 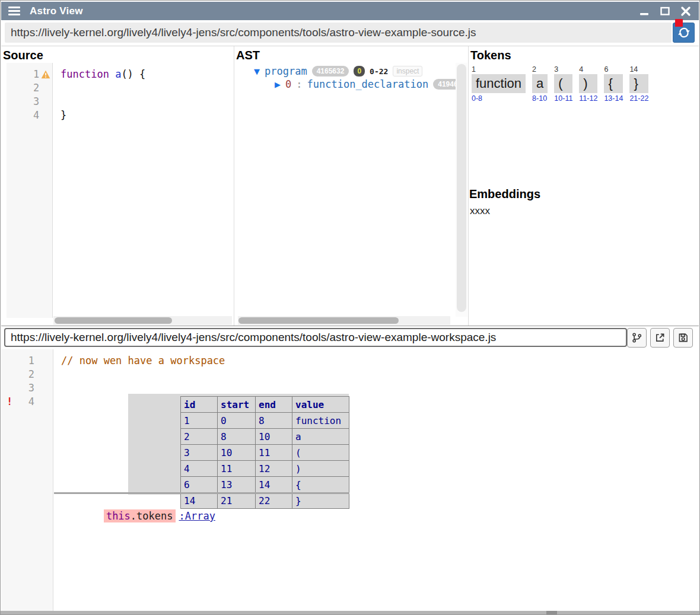 What do you see at coordinates (660, 338) in the screenshot?
I see `external-link-icon` at bounding box center [660, 338].